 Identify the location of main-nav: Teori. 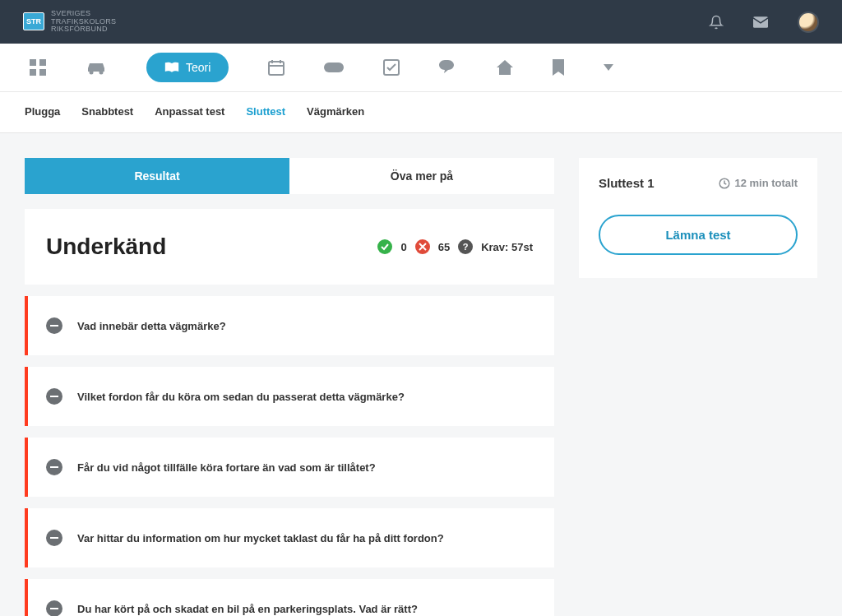
(421, 67).